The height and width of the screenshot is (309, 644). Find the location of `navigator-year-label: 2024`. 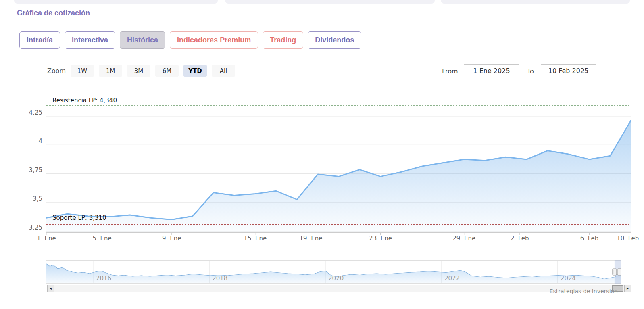

navigator-year-label: 2024 is located at coordinates (568, 278).